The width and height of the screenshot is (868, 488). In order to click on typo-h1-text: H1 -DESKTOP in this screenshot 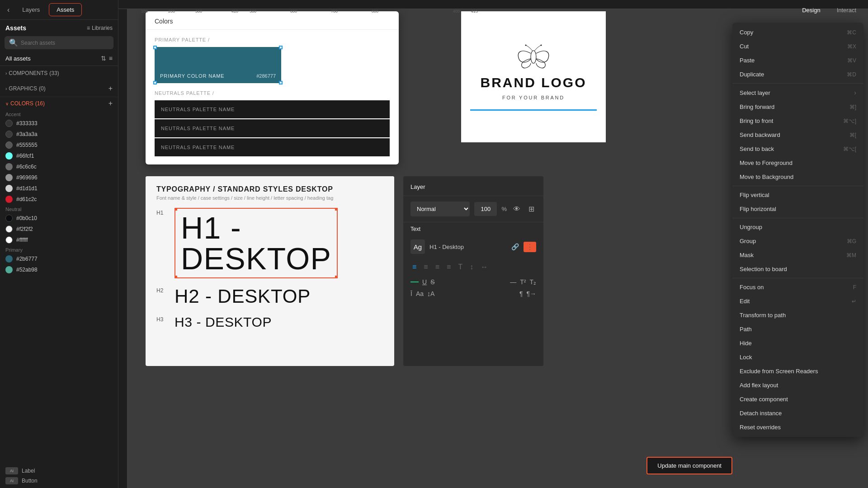, I will do `click(256, 243)`.